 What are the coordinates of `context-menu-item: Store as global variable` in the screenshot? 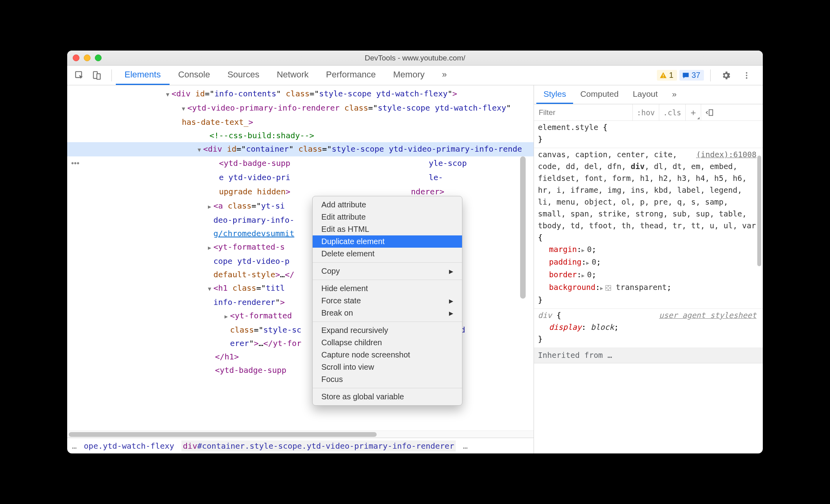 It's located at (387, 397).